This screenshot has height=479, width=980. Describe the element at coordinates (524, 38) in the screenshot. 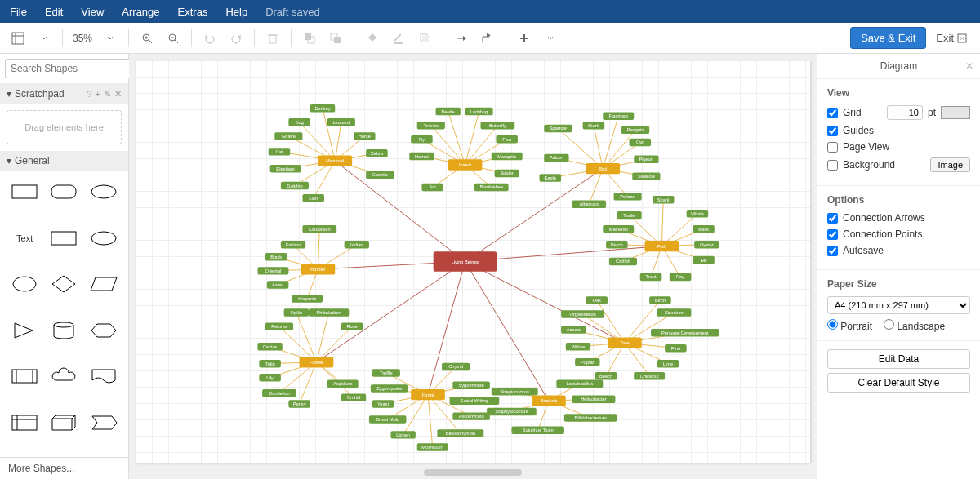

I see `add-button` at that location.